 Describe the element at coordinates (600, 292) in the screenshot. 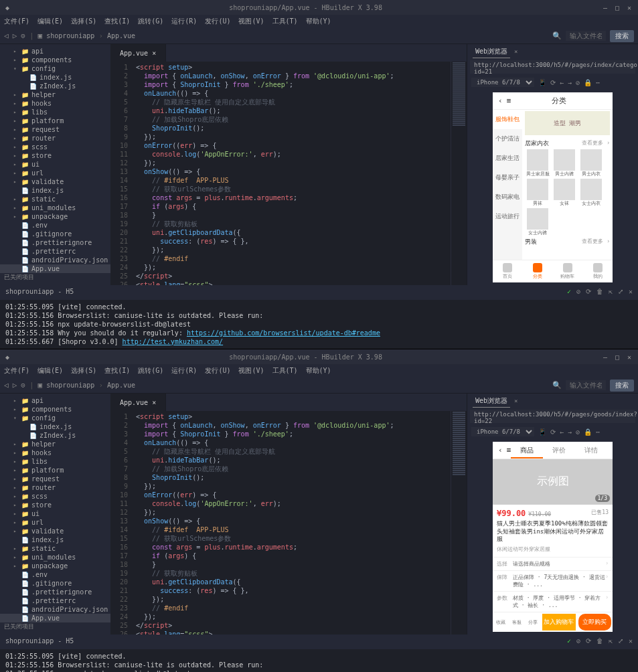

I see `clear-icon: 🗑` at that location.